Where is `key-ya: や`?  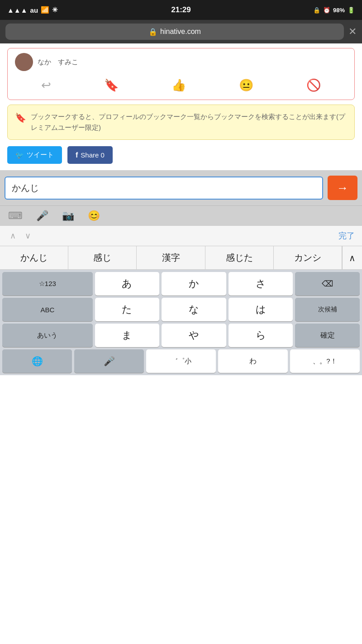
key-ya: や is located at coordinates (194, 335).